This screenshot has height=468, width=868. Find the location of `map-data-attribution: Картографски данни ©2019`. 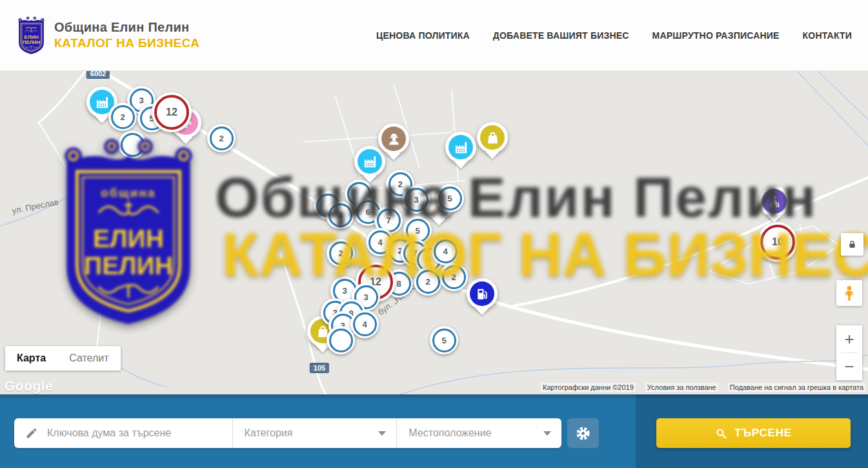

map-data-attribution: Картографски данни ©2019 is located at coordinates (589, 387).